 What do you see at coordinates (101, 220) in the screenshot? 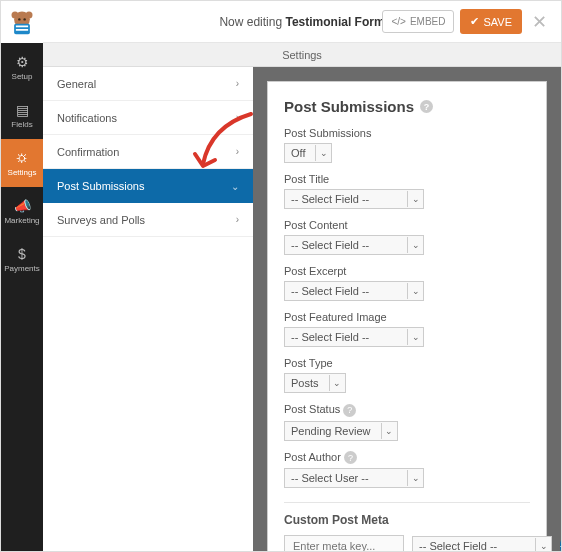
I see `menu-label: Surveys and Polls` at bounding box center [101, 220].